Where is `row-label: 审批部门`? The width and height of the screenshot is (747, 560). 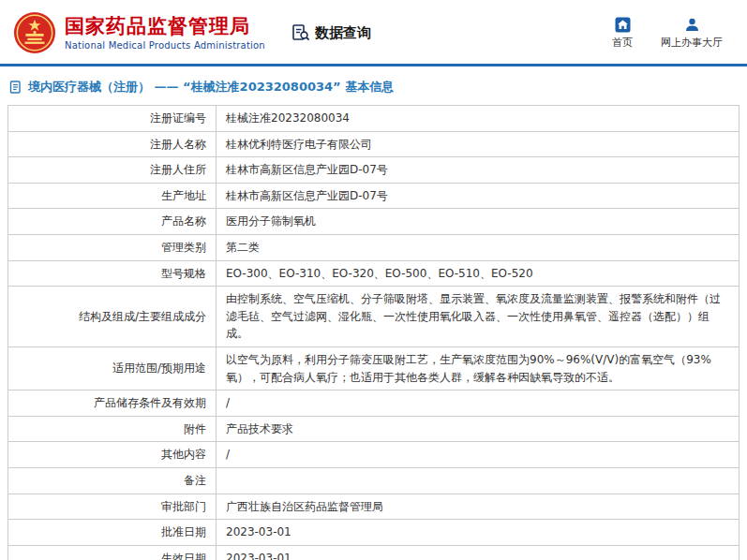
row-label: 审批部门 is located at coordinates (112, 507).